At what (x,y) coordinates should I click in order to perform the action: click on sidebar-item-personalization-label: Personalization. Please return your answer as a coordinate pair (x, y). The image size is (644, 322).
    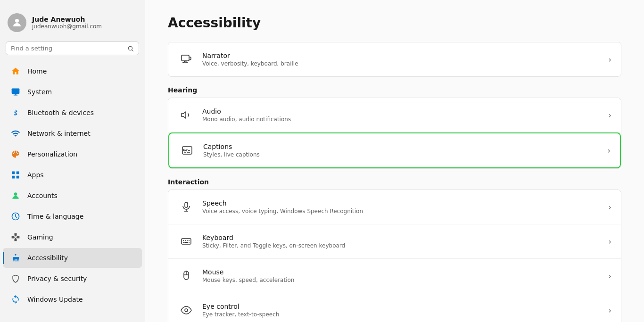
    Looking at the image, I should click on (52, 154).